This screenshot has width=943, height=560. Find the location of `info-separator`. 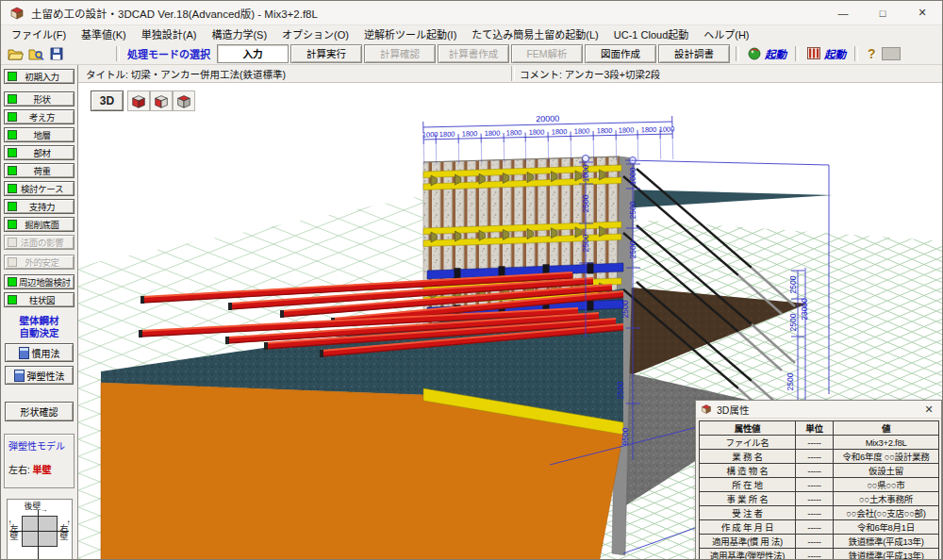

info-separator is located at coordinates (513, 74).